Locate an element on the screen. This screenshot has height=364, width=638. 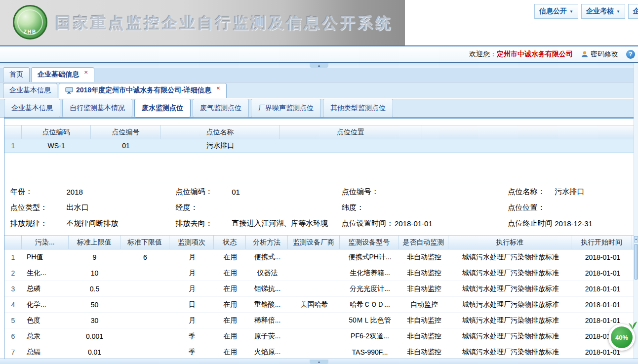
vertical-scrollbar: ▲ is located at coordinates (636, 211).